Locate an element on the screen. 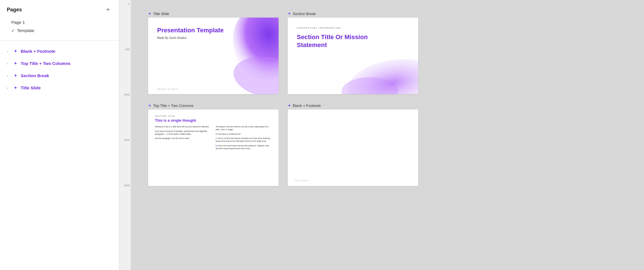 The image size is (644, 270). slide-wrapper-two-columns: ✦ Top Title + Two Columns Section Title … is located at coordinates (213, 145).